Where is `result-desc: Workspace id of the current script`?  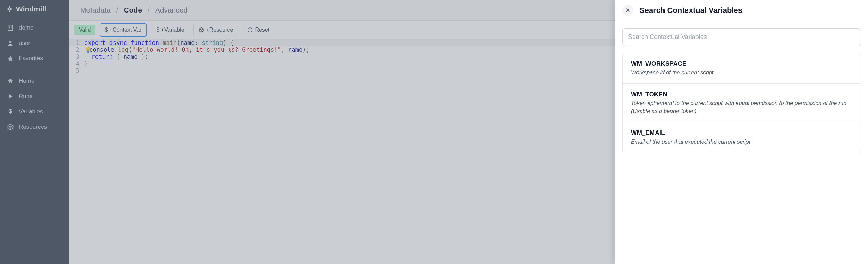
result-desc: Workspace id of the current script is located at coordinates (742, 73).